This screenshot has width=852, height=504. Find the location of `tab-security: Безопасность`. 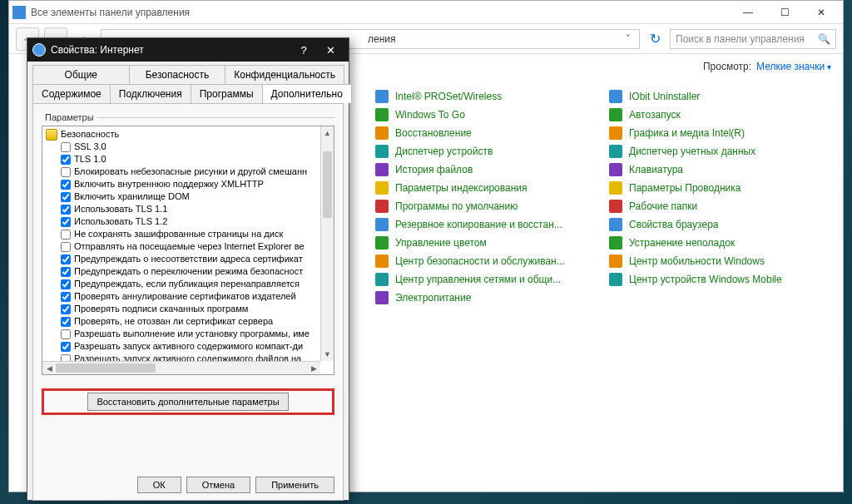

tab-security: Безопасность is located at coordinates (178, 75).